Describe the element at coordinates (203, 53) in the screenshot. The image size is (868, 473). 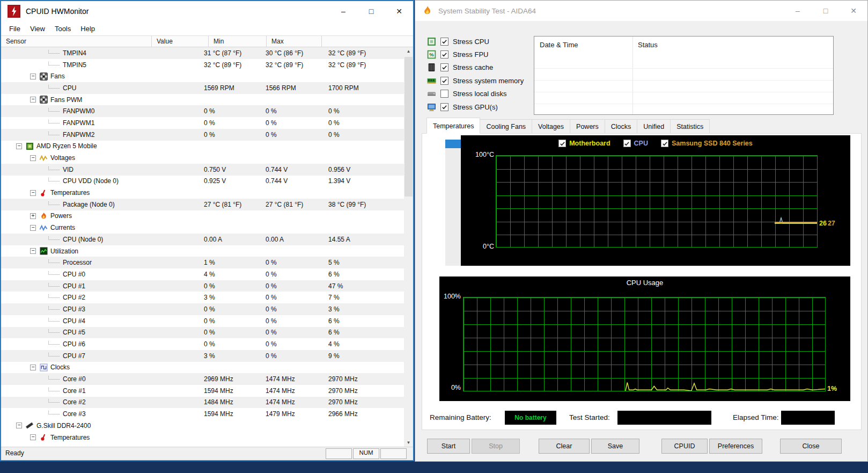
I see `tree-leaf-row: TMPIN431 °C (87 °F)30 °C (86 °F)32 °C (8…` at that location.